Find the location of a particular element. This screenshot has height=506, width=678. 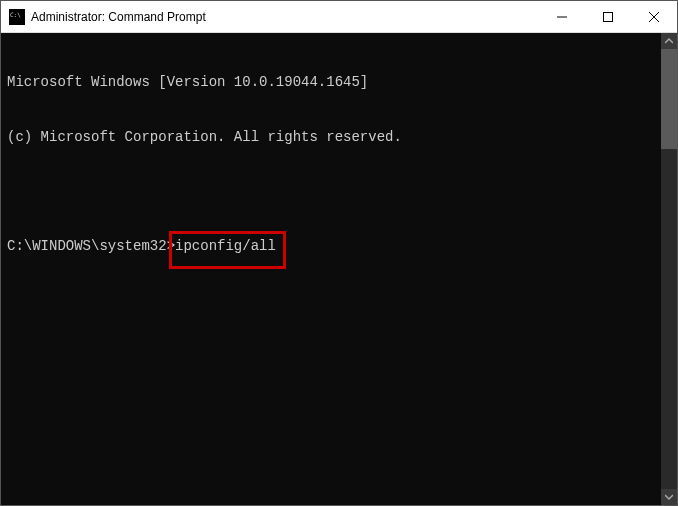

terminal-output-line: (c) Microsoft Corporation. All rights re… is located at coordinates (331, 137).